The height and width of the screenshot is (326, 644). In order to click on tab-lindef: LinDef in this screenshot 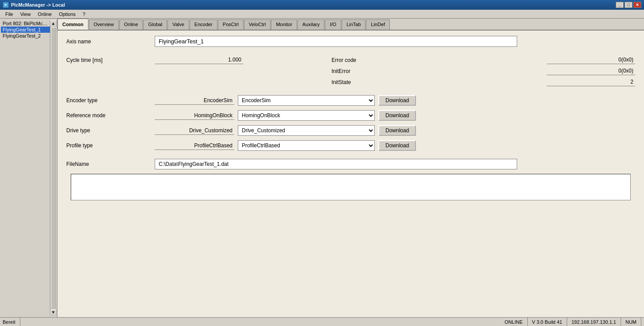, I will do `click(378, 25)`.